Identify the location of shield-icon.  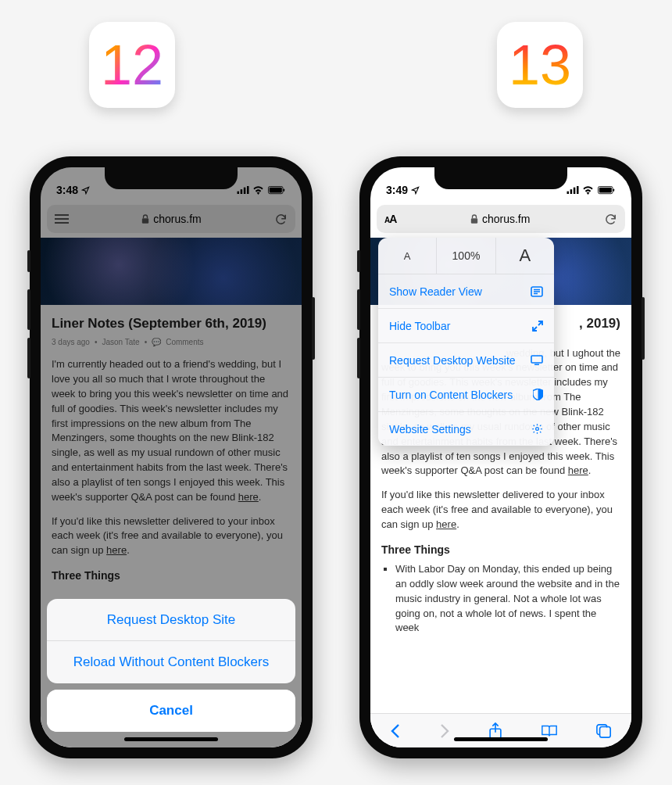
(538, 394).